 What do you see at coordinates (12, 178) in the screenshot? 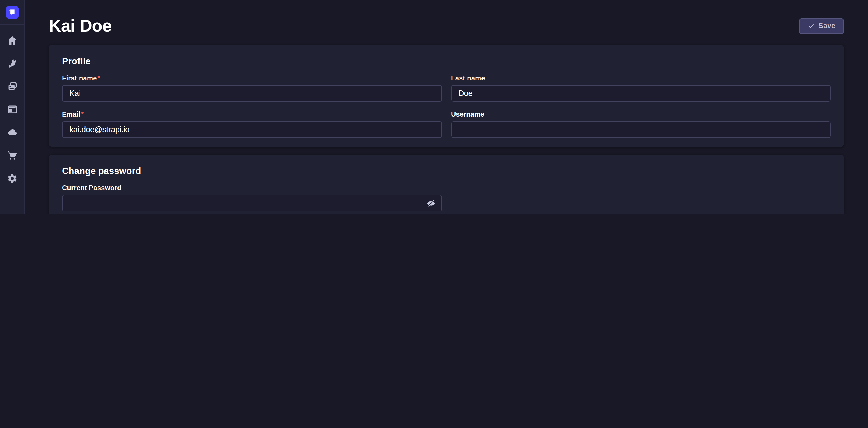
I see `sidebar-item-settings` at bounding box center [12, 178].